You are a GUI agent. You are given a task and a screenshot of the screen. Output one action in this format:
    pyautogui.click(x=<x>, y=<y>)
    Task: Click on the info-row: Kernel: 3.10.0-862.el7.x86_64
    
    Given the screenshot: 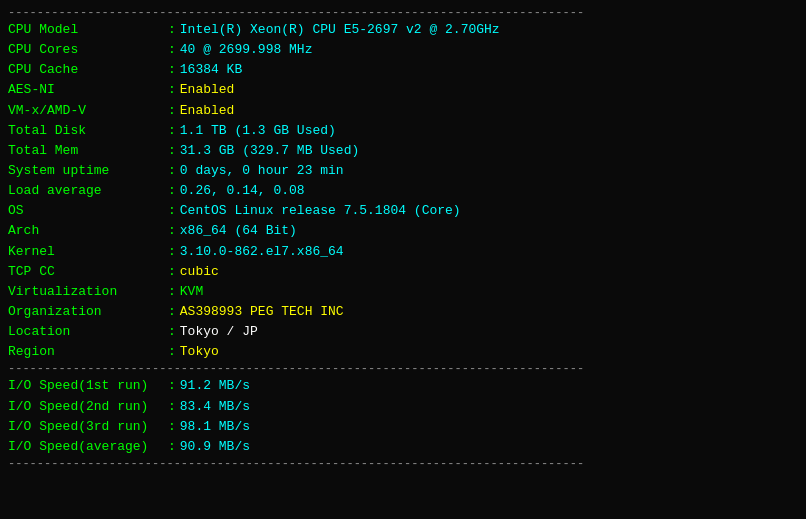 What is the action you would take?
    pyautogui.click(x=403, y=252)
    